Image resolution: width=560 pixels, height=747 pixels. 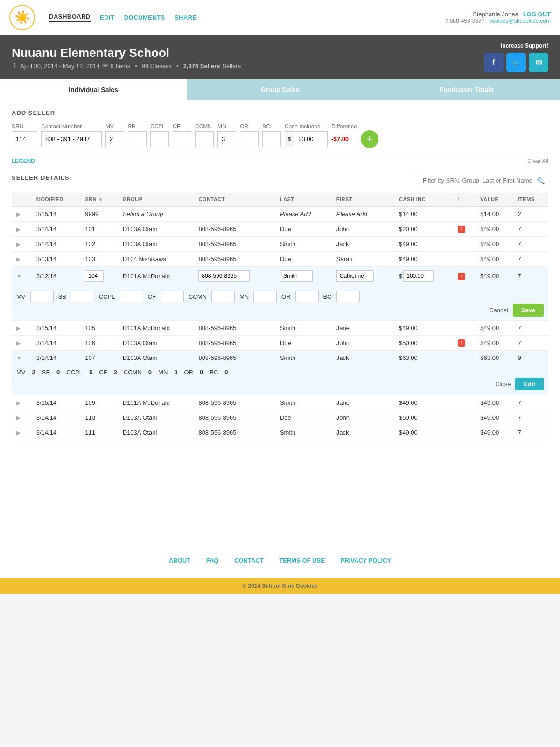 I want to click on col-items: ITEMS, so click(x=531, y=200).